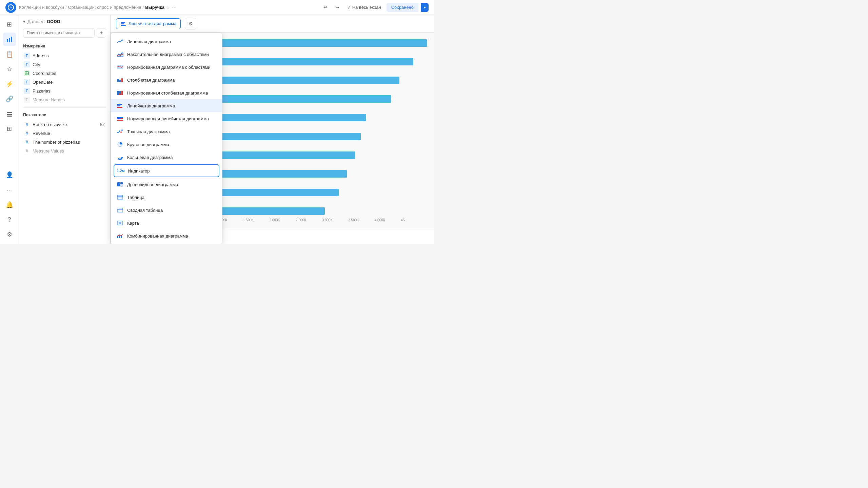 Image resolution: width=868 pixels, height=488 pixels. Describe the element at coordinates (64, 73) in the screenshot. I see `field-coordinates: Coordinates` at that location.